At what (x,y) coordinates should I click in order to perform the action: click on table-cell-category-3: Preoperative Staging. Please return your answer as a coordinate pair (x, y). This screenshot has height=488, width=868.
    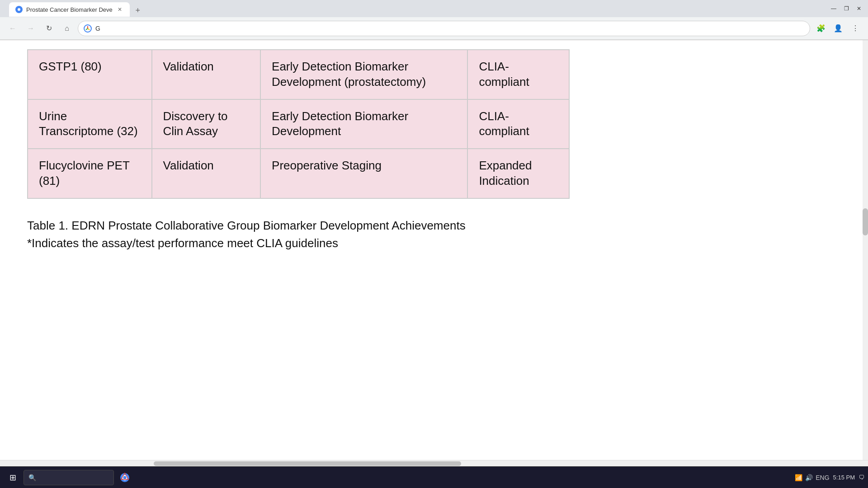
    Looking at the image, I should click on (364, 174).